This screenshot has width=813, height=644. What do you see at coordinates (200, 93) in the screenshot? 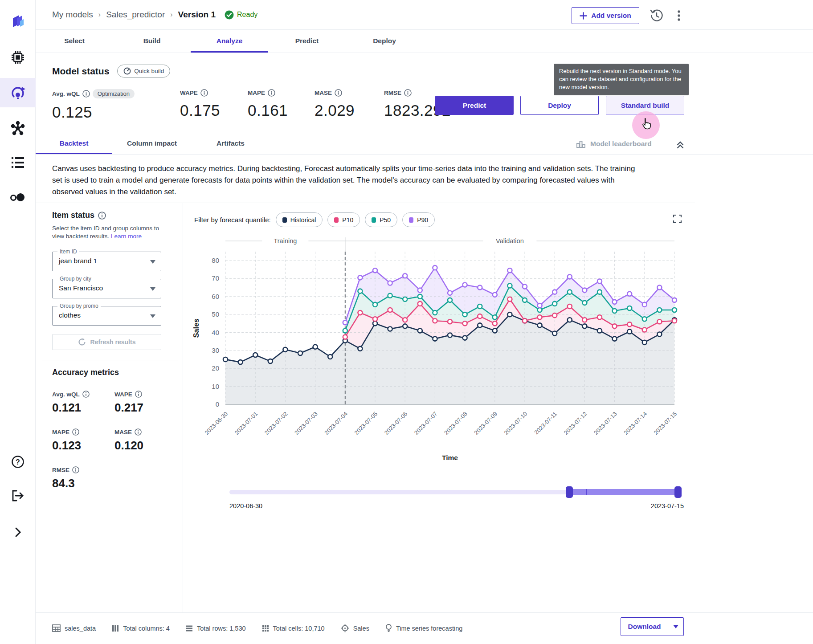
I see `metric-wape: WAPE` at bounding box center [200, 93].